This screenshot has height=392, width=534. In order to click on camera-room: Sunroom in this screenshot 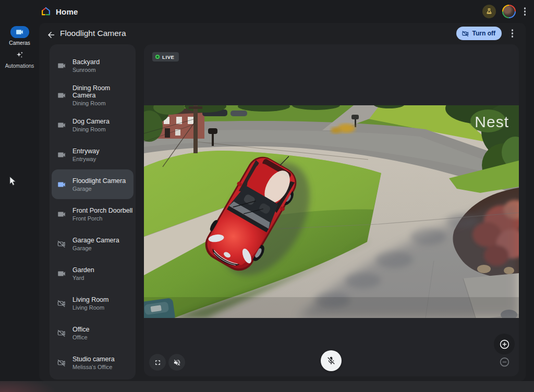, I will do `click(86, 70)`.